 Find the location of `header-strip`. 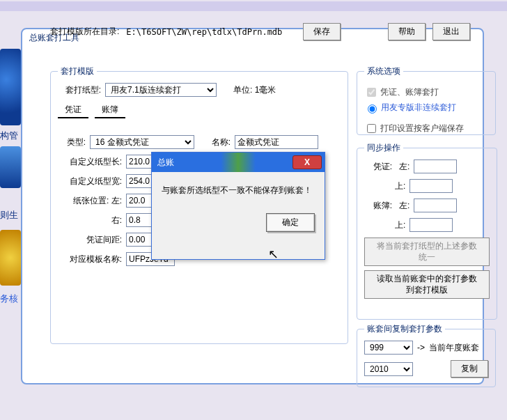

header-strip is located at coordinates (254, 6).